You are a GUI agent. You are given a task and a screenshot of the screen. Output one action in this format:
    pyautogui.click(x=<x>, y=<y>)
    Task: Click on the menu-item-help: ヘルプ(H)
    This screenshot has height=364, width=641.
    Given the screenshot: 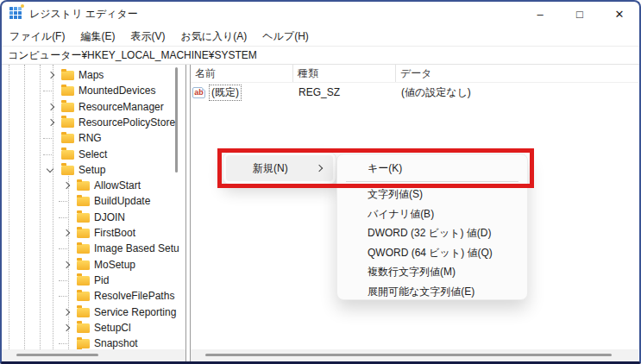 What is the action you would take?
    pyautogui.click(x=286, y=36)
    